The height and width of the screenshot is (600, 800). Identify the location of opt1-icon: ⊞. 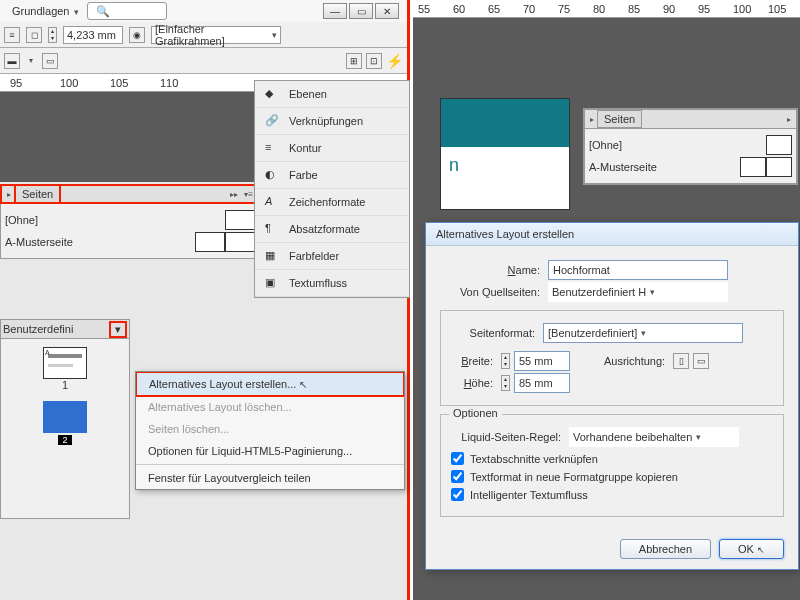
(354, 61).